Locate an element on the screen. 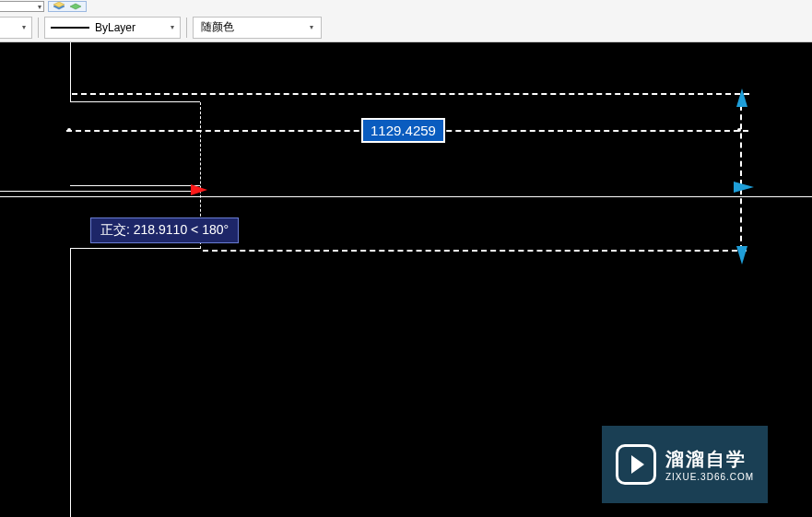  watermark-title: 溜溜自学 is located at coordinates (710, 459).